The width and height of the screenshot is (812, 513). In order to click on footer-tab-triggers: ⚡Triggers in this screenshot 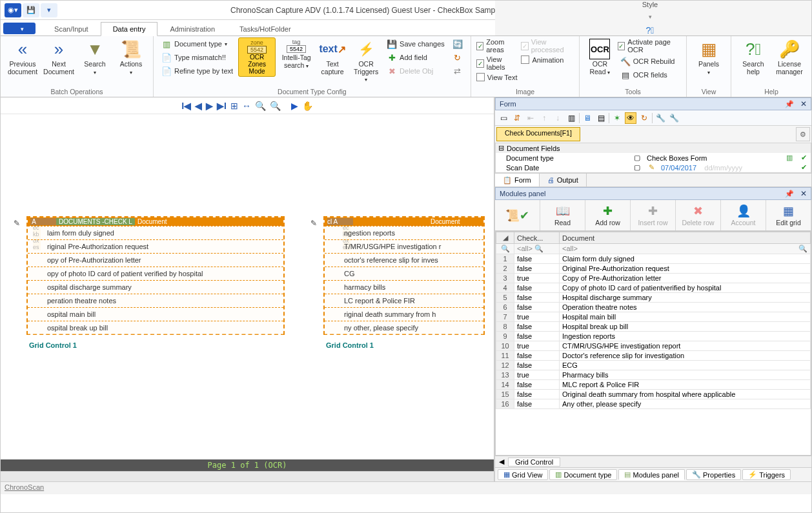, I will do `click(767, 475)`.